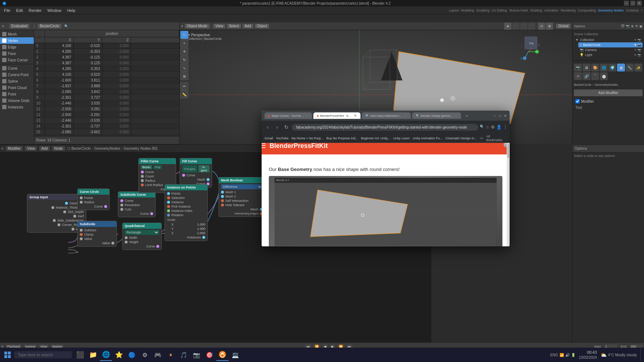 The image size is (644, 362). What do you see at coordinates (482, 127) in the screenshot?
I see `browser-zoom-btn: 🔍` at bounding box center [482, 127].